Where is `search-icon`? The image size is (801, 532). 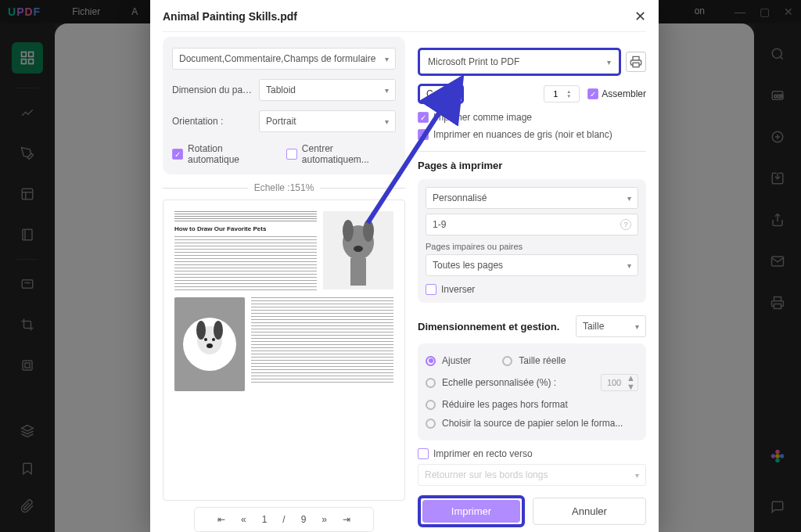 search-icon is located at coordinates (778, 56).